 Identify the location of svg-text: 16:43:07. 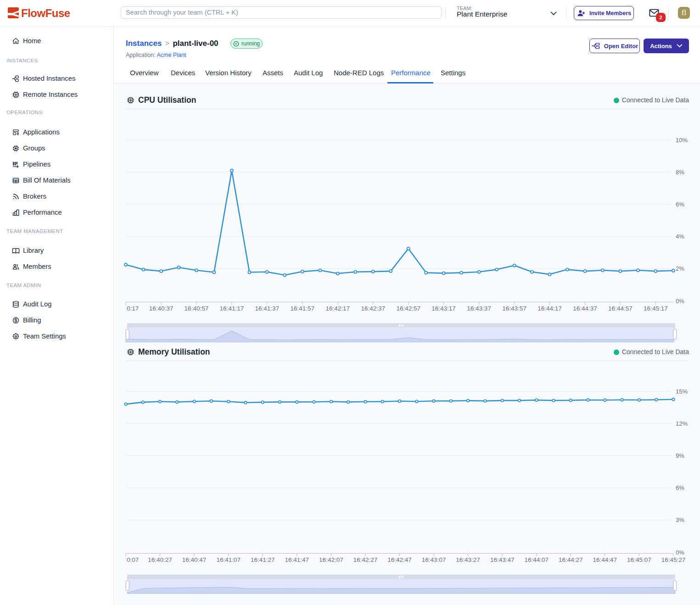
(434, 560).